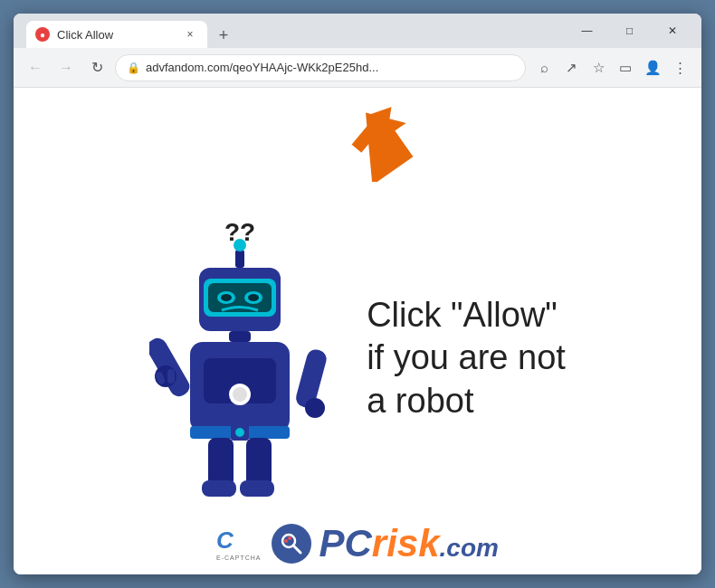 Image resolution: width=715 pixels, height=588 pixels. Describe the element at coordinates (320, 68) in the screenshot. I see `url-bar: 🔒 advfandom.com/qeoYHAAjc-WKk2pE25hd...` at that location.